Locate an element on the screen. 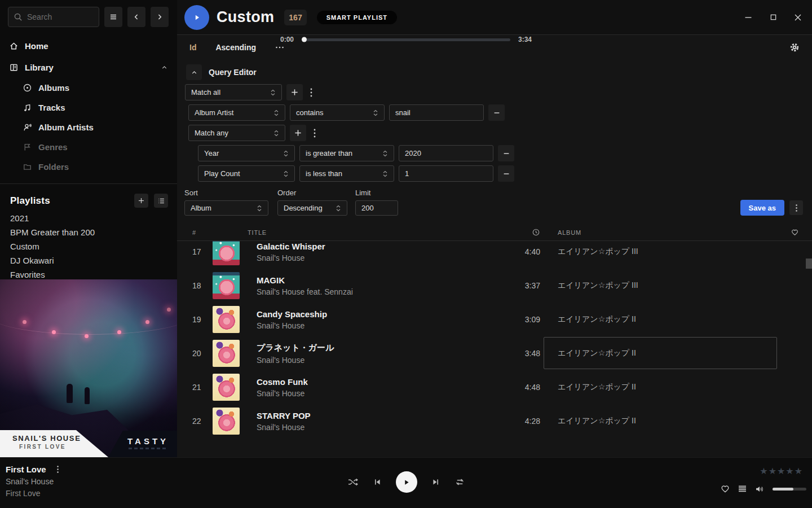 The width and height of the screenshot is (812, 508). rule-operator-select: contains is located at coordinates (337, 113).